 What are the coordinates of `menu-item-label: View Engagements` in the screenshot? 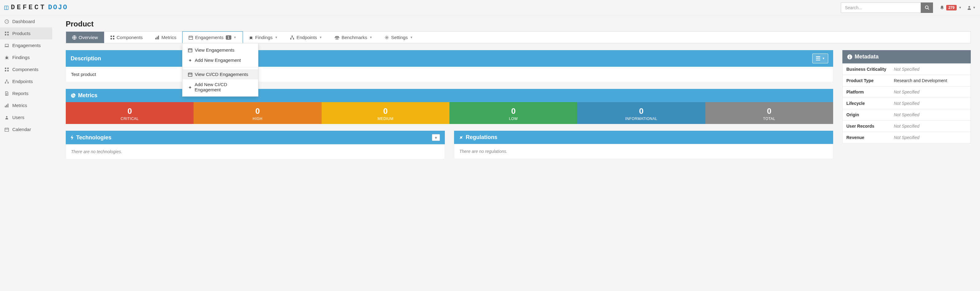 It's located at (215, 50).